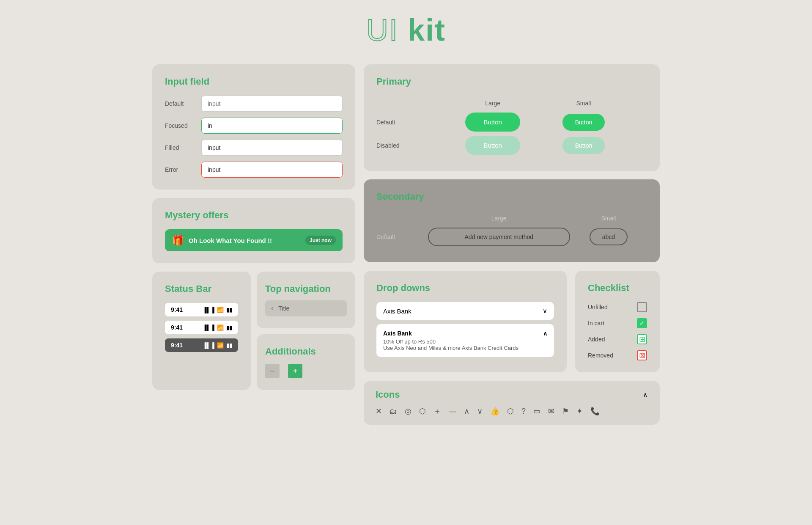  I want to click on sparkle-icon: ✦, so click(579, 411).